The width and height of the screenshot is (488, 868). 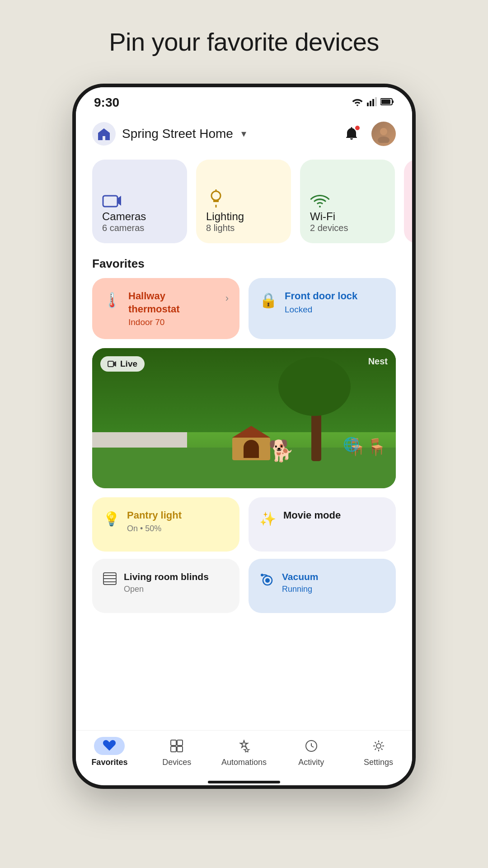 What do you see at coordinates (268, 300) in the screenshot?
I see `door-lock-icon: 🔒` at bounding box center [268, 300].